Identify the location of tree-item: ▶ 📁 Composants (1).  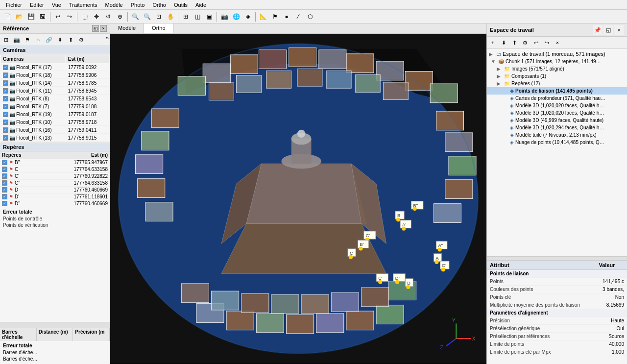
(557, 76).